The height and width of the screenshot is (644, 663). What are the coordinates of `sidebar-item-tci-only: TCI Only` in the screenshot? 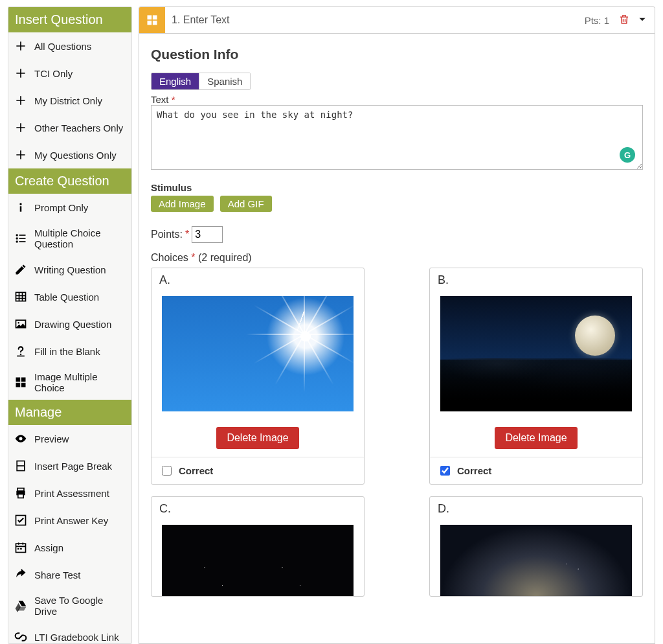 It's located at (70, 73).